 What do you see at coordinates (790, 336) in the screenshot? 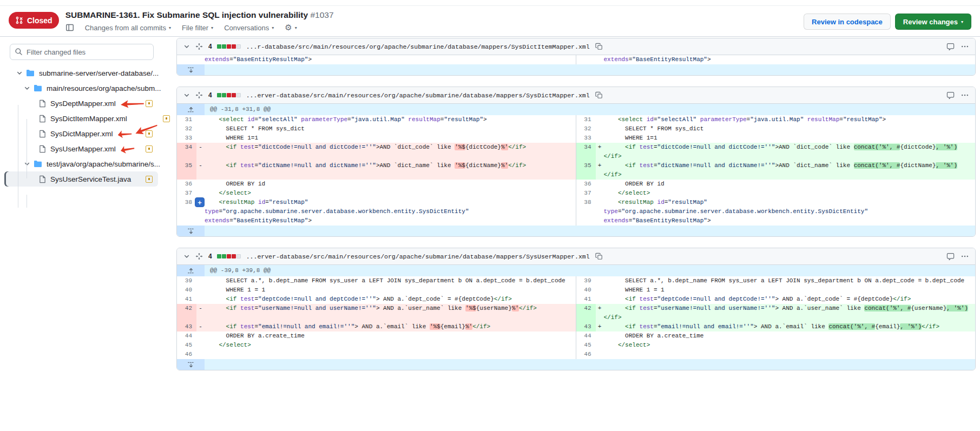
I see `code-lines: ORDER BY a.create_time` at bounding box center [790, 336].